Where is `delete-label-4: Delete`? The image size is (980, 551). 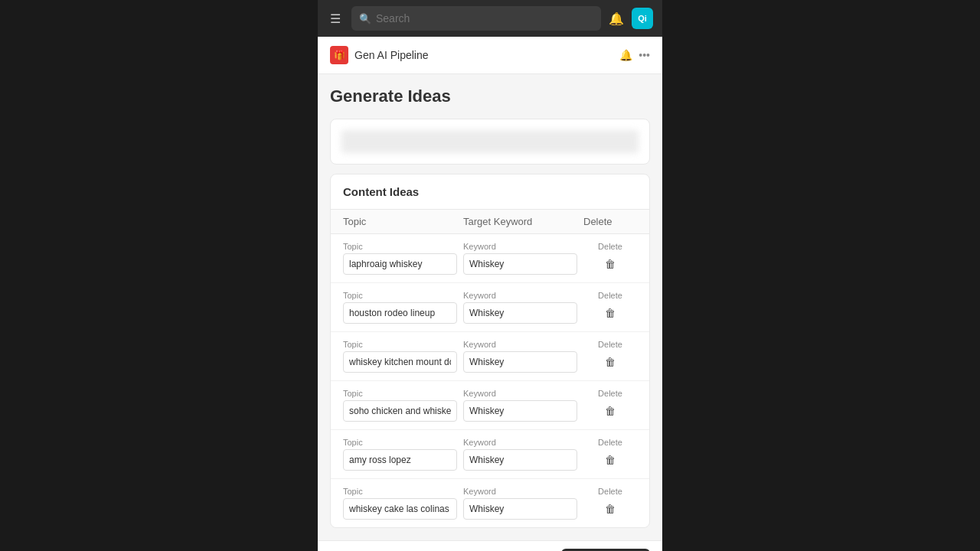 delete-label-4: Delete is located at coordinates (610, 393).